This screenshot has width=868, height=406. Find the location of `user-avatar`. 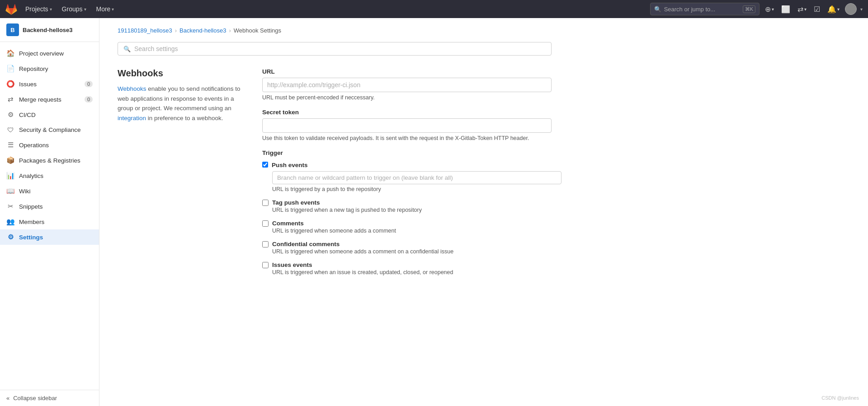

user-avatar is located at coordinates (851, 9).